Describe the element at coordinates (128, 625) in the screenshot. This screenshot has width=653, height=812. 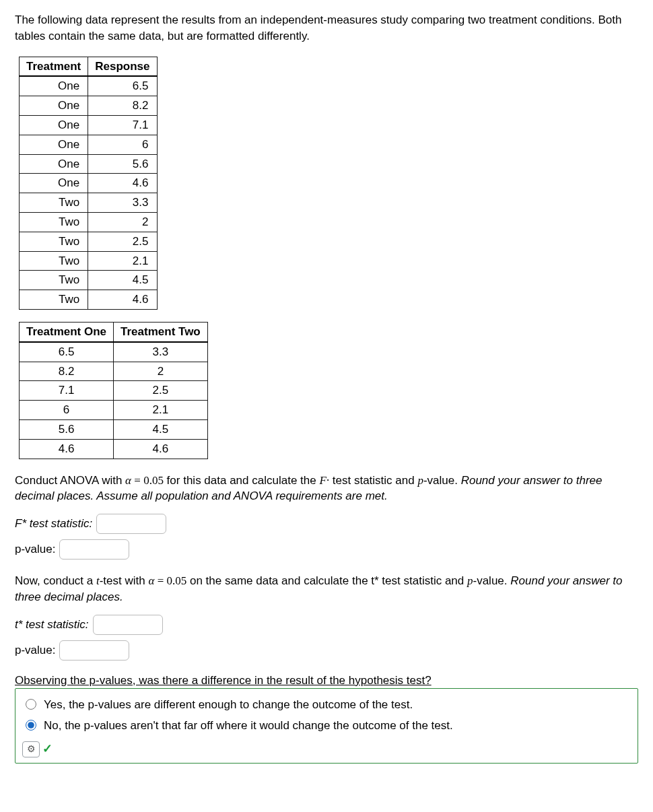
I see `t-stat-input` at that location.